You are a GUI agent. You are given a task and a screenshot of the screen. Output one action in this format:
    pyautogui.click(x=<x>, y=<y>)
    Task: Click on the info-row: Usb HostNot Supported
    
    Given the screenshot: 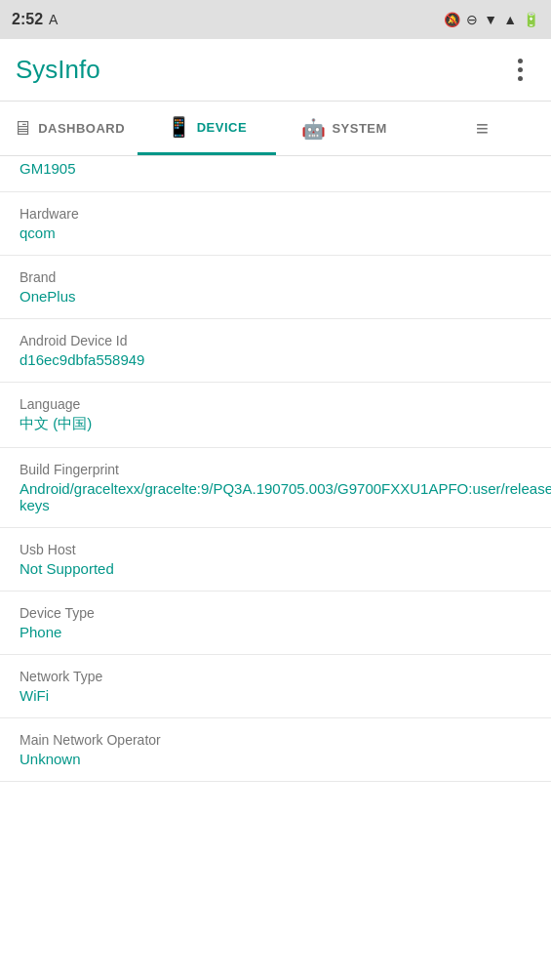 What is the action you would take?
    pyautogui.click(x=275, y=560)
    